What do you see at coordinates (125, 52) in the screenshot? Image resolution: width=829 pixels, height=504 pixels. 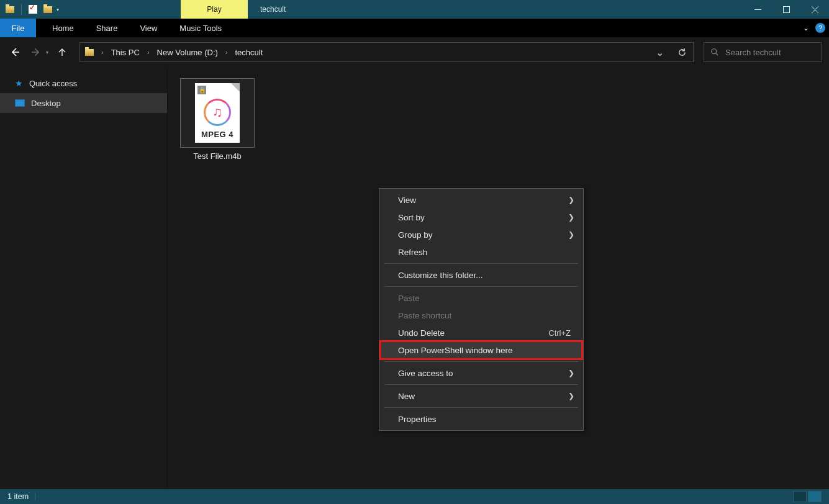 I see `breadcrumb-this-pc: This PC` at bounding box center [125, 52].